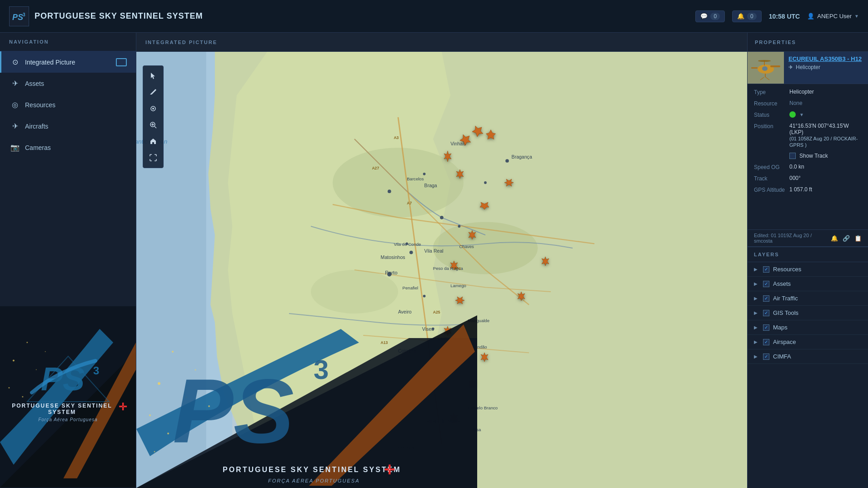 The image size is (868, 488). What do you see at coordinates (766, 357) in the screenshot?
I see `layer-checkbox-cimfa` at bounding box center [766, 357].